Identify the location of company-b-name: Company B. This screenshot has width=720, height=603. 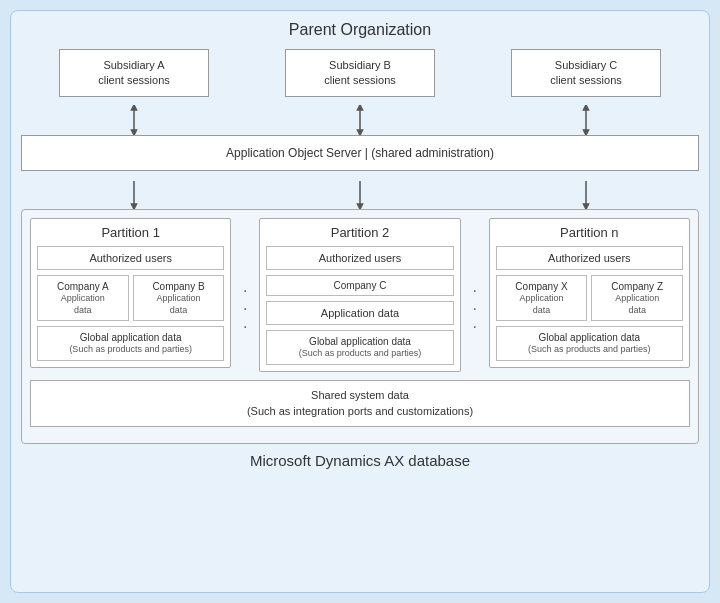
(179, 286).